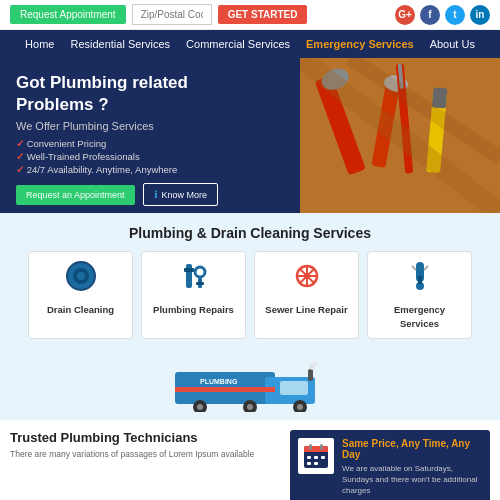 The height and width of the screenshot is (500, 500). What do you see at coordinates (181, 194) in the screenshot?
I see `hero-know-more-button: Know More` at bounding box center [181, 194].